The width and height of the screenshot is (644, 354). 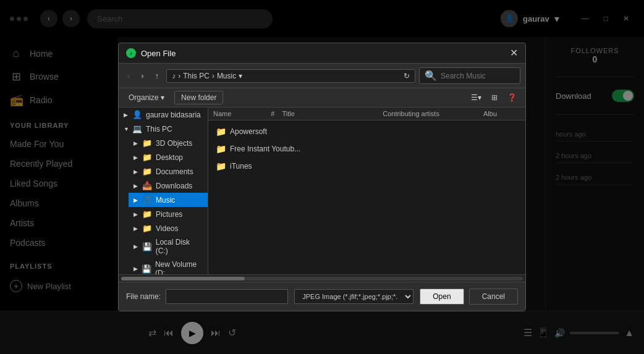 What do you see at coordinates (322, 53) in the screenshot?
I see `dialog-titlebar: ♪ Open File ✕` at bounding box center [322, 53].